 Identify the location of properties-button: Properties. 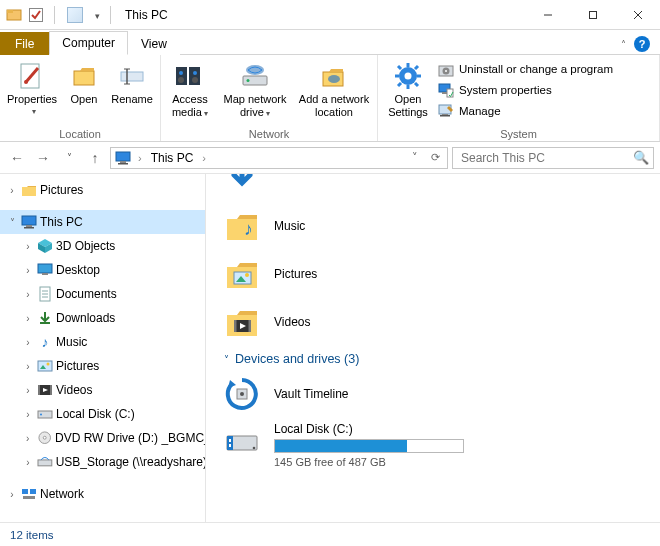
(32, 87).